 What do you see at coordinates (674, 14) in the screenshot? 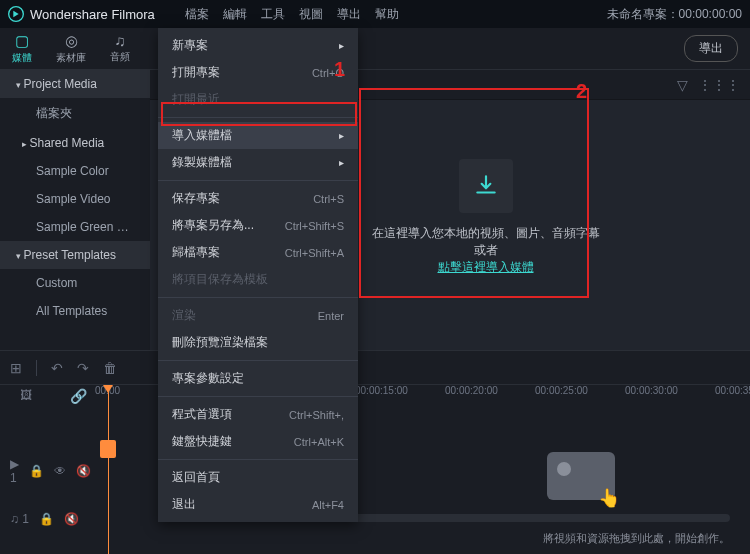
I see `project-title: 未命名專案：00:00:00:00` at bounding box center [674, 14].